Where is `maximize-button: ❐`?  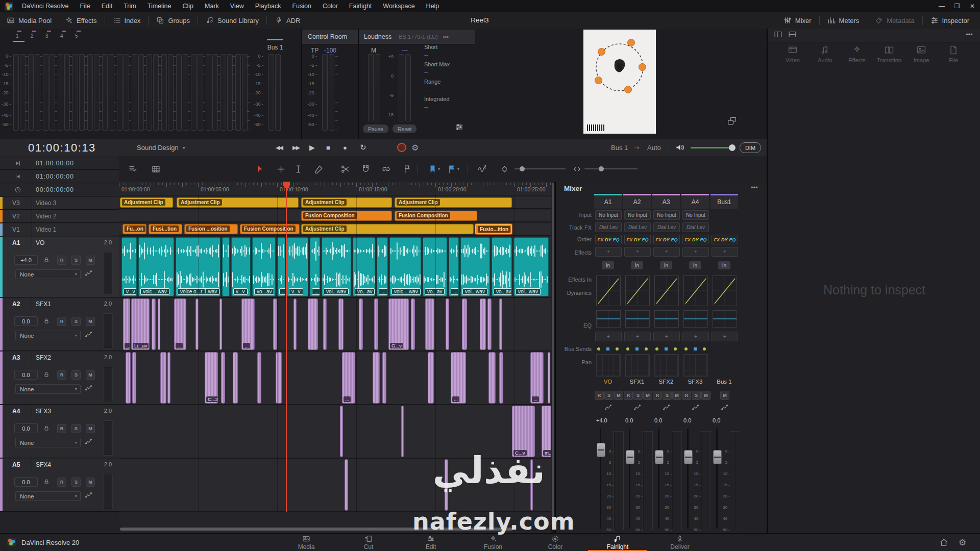
maximize-button: ❐ is located at coordinates (957, 6).